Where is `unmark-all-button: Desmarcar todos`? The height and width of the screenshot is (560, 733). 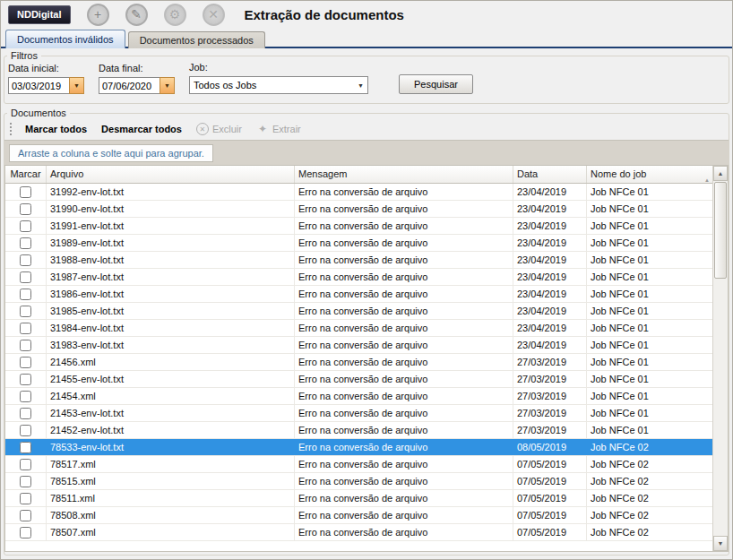
unmark-all-button: Desmarcar todos is located at coordinates (142, 129).